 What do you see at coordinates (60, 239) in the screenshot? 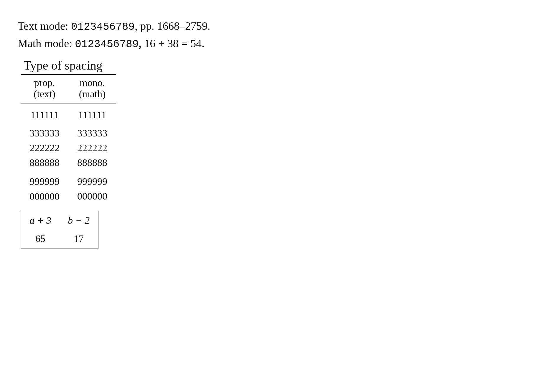
I see `math-row2: 65 17` at bounding box center [60, 239].